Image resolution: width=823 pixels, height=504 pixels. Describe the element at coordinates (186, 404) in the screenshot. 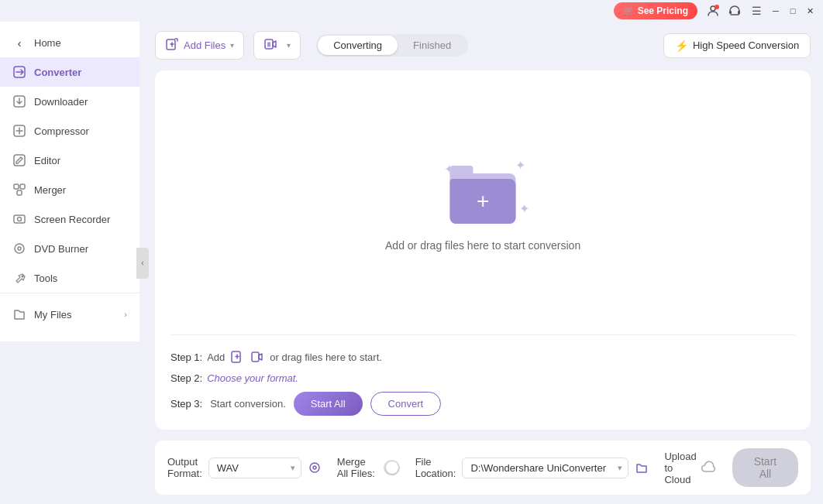

I see `step3-label: Step 3:` at that location.